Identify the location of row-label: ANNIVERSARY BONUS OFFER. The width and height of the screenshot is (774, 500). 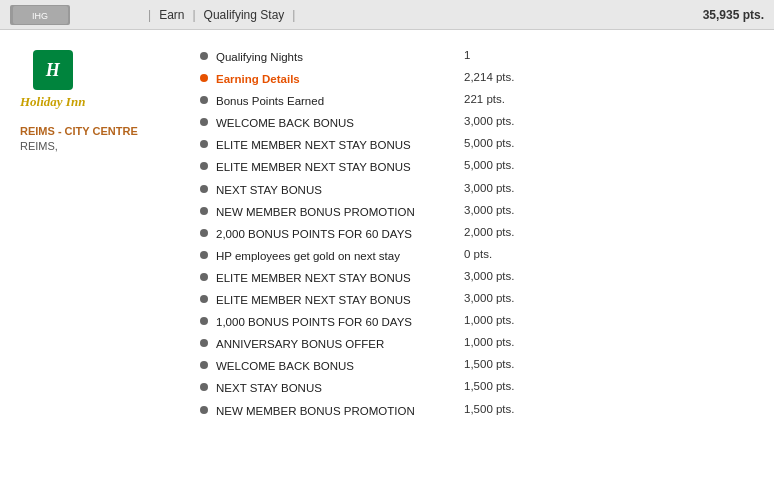
(336, 344).